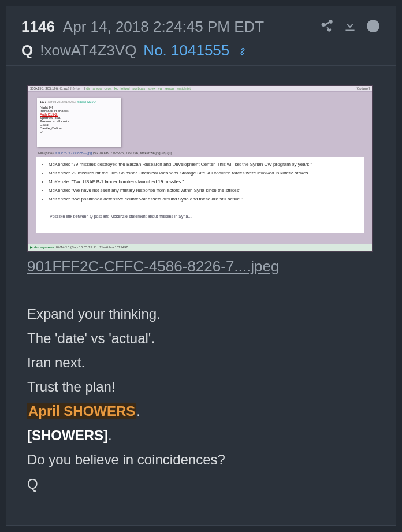  Describe the element at coordinates (200, 248) in the screenshot. I see `embed-footer: ▶ Anonymous Anonymous 04/14/18 (Sat) 10:…` at that location.